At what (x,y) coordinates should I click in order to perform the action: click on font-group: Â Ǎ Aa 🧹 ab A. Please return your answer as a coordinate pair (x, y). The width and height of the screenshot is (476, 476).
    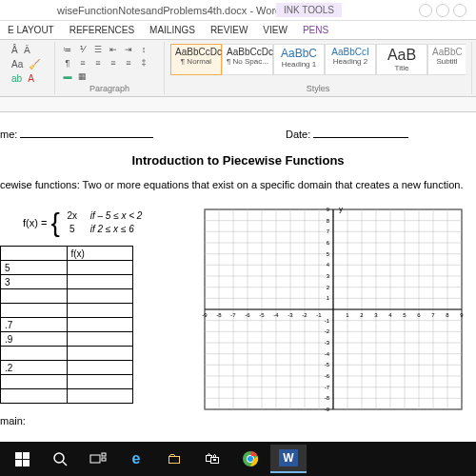
    Looking at the image, I should click on (30, 69).